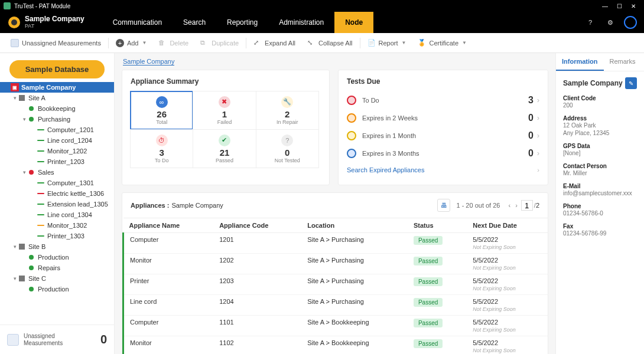  I want to click on table-row: Computer1101Site A > BookkeepingPassed5/…, so click(336, 326).